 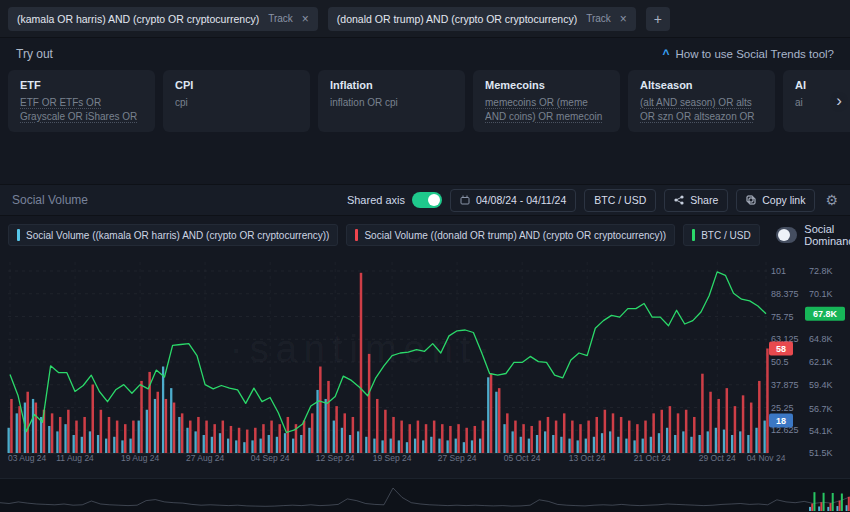 I want to click on svg-text: 51.5K, so click(x=821, y=453).